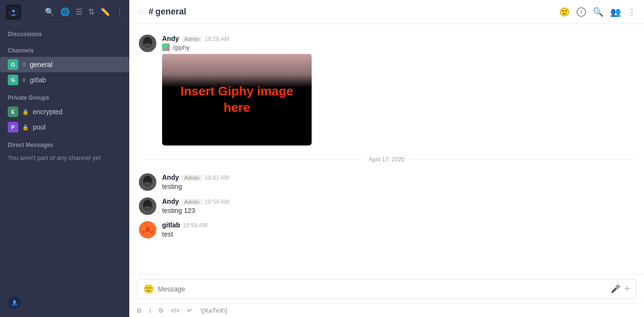 The width and height of the screenshot is (644, 317). Describe the element at coordinates (14, 12) in the screenshot. I see `workspace-avatar` at that location.